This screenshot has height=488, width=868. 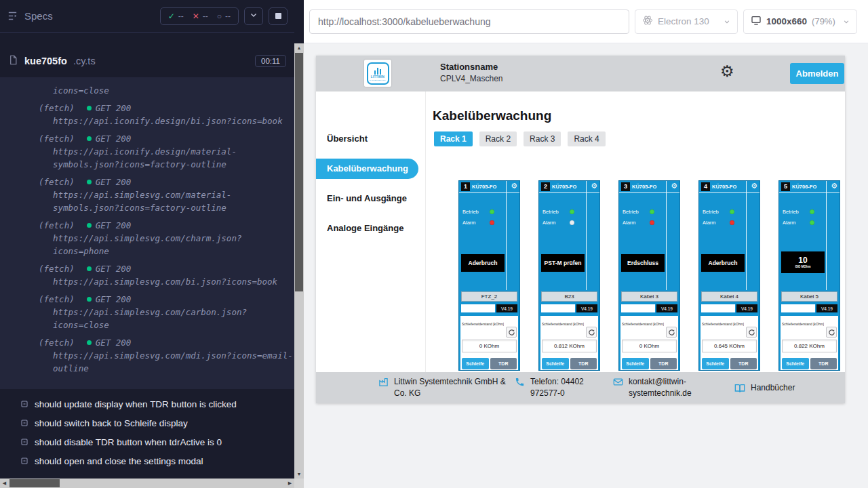 I want to click on logout-button: Abmelden, so click(x=817, y=73).